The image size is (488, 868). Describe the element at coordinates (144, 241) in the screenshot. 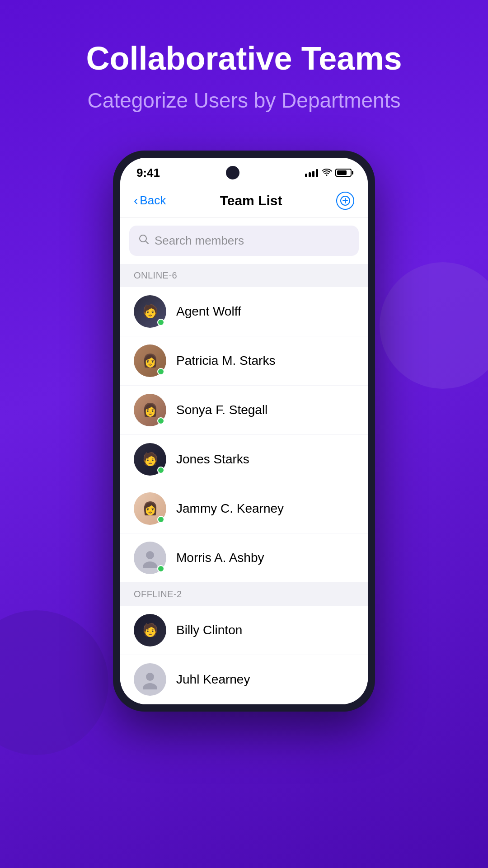

I see `search-icon` at that location.